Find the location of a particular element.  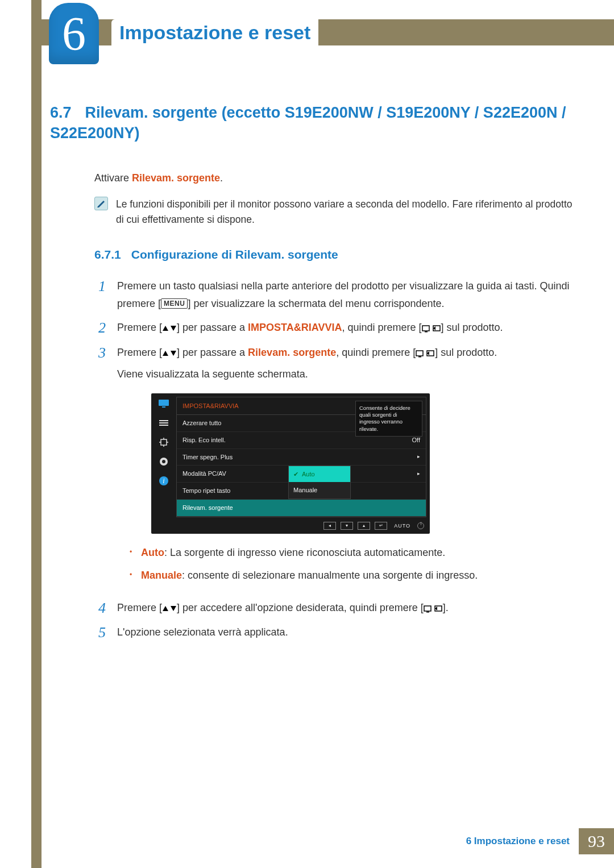

note-text: Le funzioni disponibili per il monitor p… is located at coordinates (345, 212).